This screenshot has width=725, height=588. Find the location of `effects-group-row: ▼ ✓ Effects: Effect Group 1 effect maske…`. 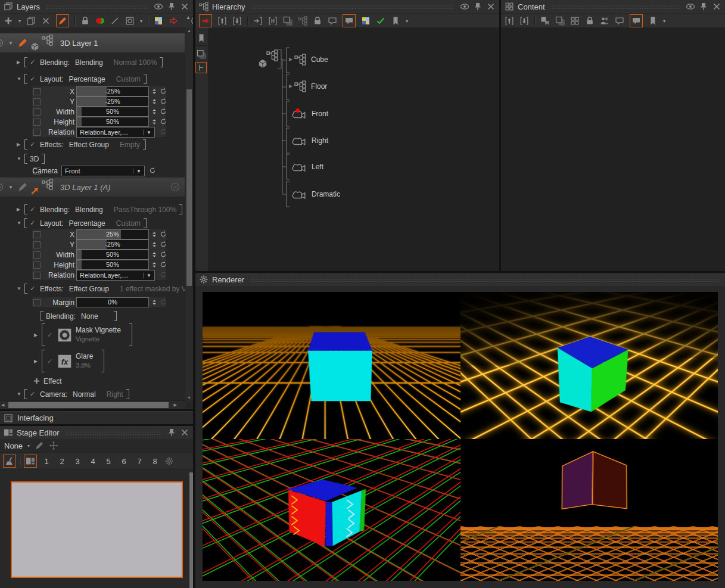

effects-group-row: ▼ ✓ Effects: Effect Group 1 effect maske… is located at coordinates (92, 288).